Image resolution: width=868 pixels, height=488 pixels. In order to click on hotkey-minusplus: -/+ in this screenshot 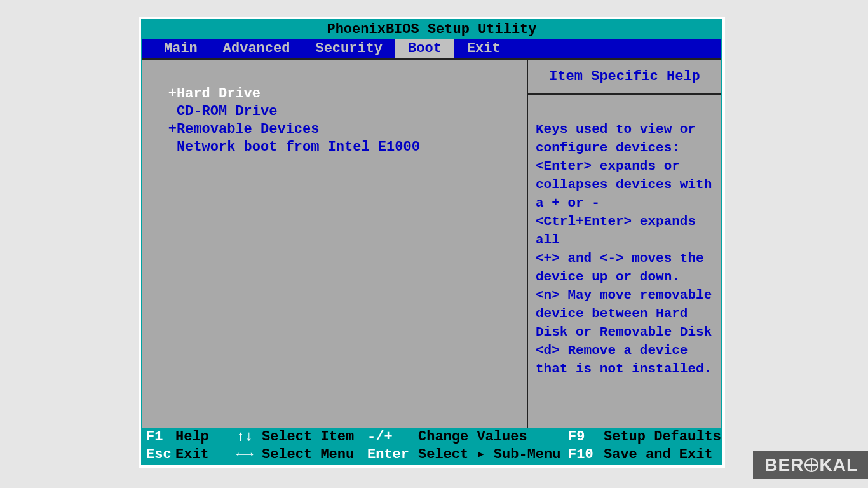, I will do `click(393, 437)`.